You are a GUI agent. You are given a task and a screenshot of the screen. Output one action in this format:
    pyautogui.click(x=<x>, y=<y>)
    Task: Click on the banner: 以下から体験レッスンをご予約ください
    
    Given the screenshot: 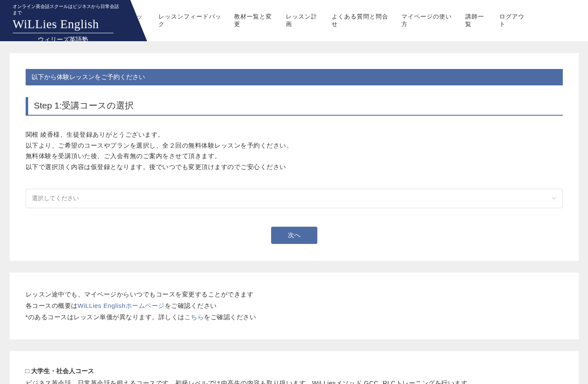 What is the action you would take?
    pyautogui.click(x=294, y=77)
    